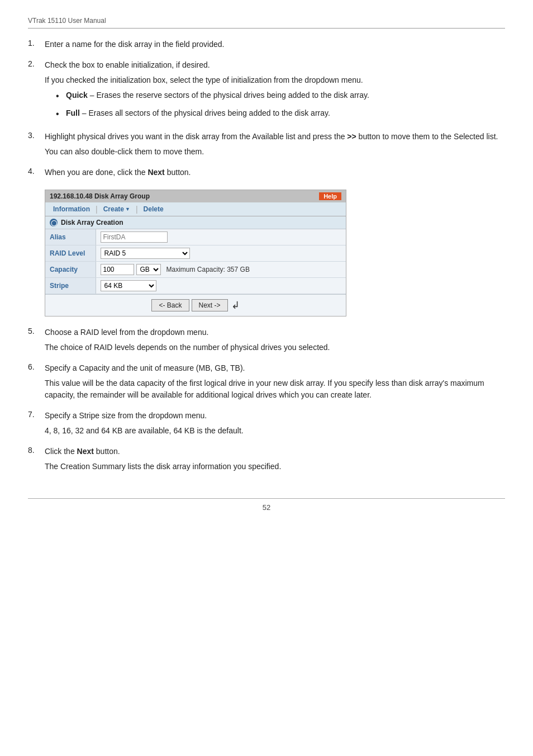 The height and width of the screenshot is (756, 533). Describe the element at coordinates (275, 389) in the screenshot. I see `instruction-6-sub: This value will be the data capacity of …` at that location.